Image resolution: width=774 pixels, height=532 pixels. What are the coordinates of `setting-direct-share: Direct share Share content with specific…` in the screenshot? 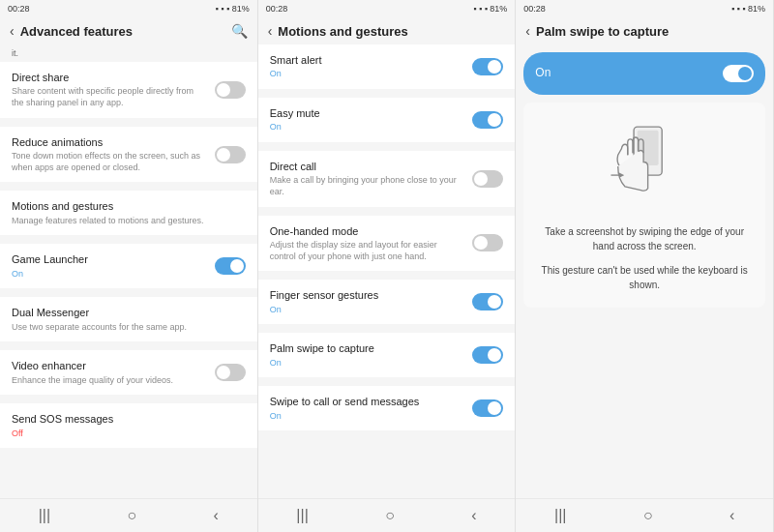 It's located at (129, 90).